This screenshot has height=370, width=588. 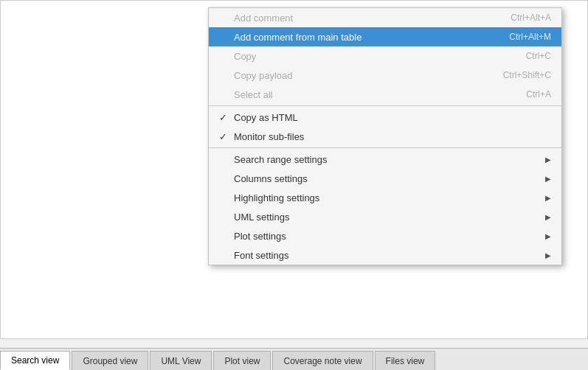 I want to click on menu-item-label: Columns settings, so click(x=387, y=178).